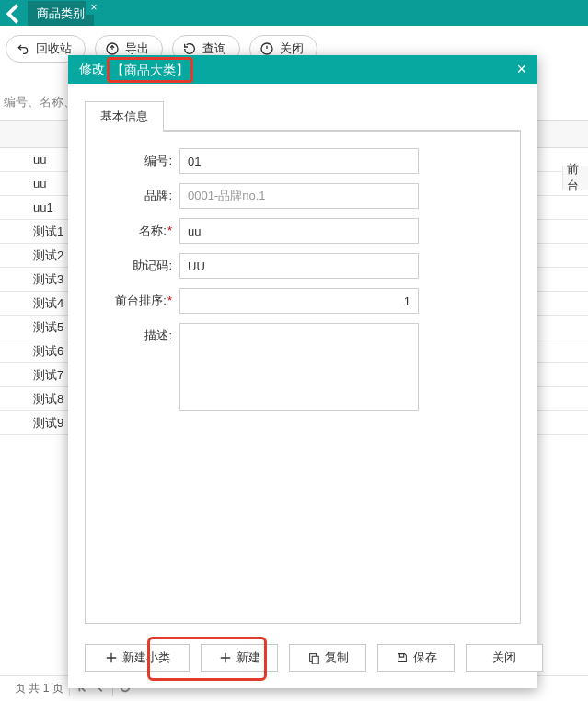  I want to click on row-name-cell: 测试2, so click(31, 256).